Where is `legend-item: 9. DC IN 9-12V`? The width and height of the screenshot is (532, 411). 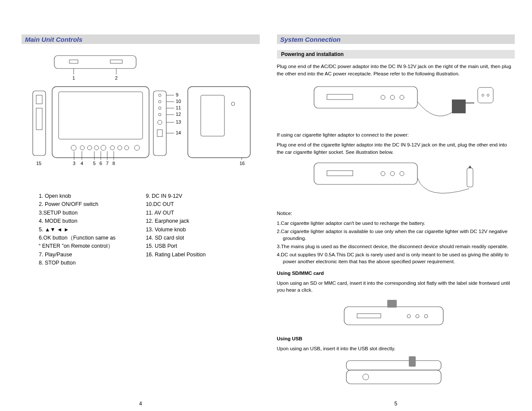
legend-item: 9. DC IN 9-12V is located at coordinates (176, 196).